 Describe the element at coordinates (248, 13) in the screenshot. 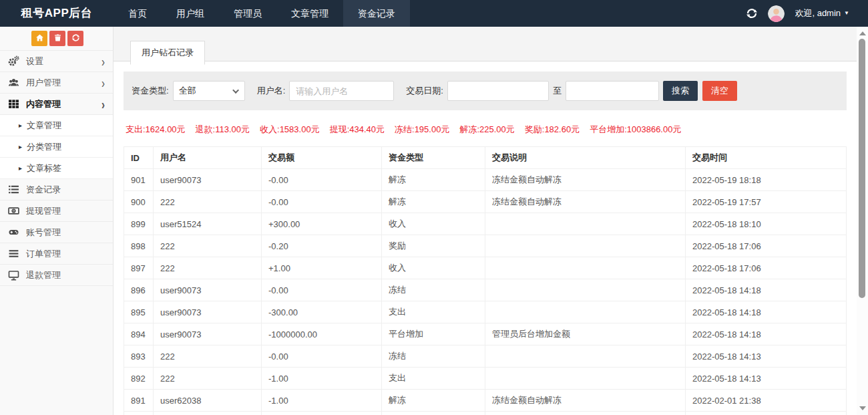

I see `topnav-item-2: 管理员` at that location.